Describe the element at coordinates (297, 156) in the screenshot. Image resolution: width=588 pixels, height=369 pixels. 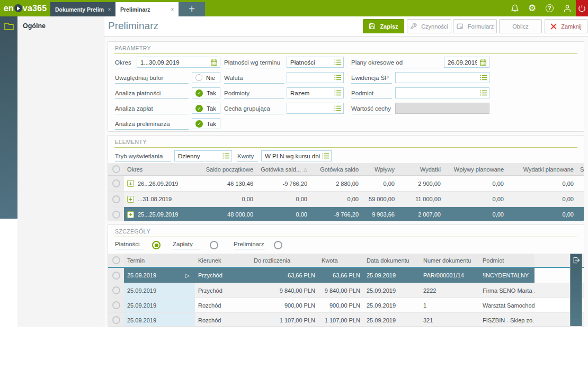
I see `kwoty-select: W PLN wg kursu dnia` at that location.